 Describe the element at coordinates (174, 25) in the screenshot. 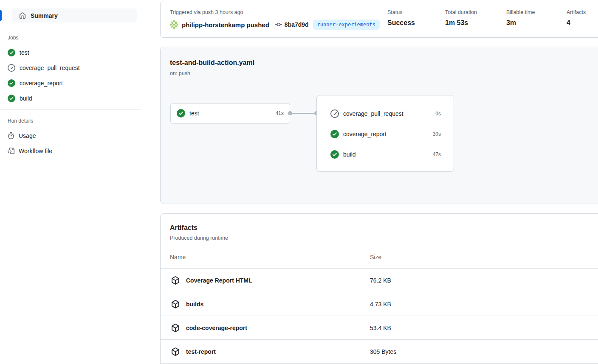

I see `avatar` at that location.